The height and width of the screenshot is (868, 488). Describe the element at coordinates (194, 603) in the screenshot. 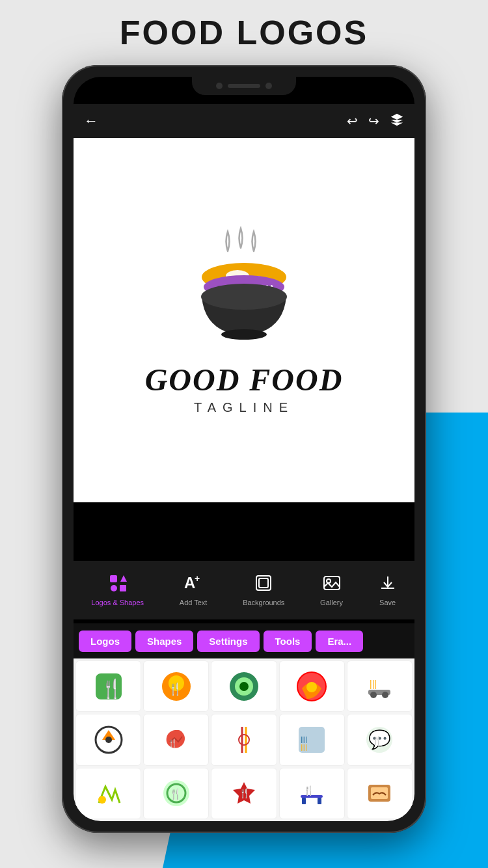

I see `add-text-label: Add Text` at that location.